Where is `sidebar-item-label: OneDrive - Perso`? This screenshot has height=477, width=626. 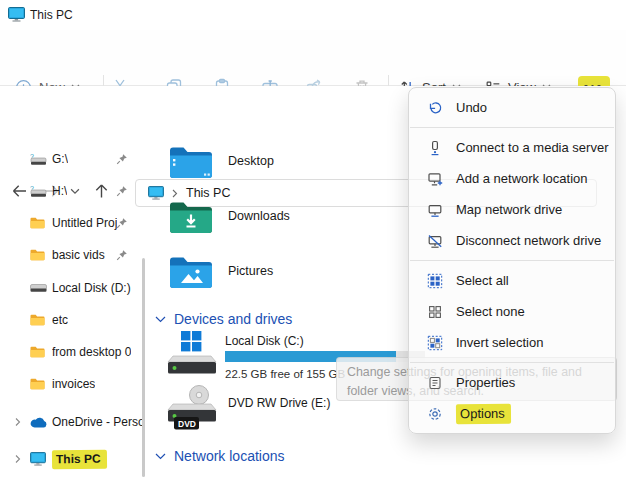 sidebar-item-label: OneDrive - Perso is located at coordinates (98, 422).